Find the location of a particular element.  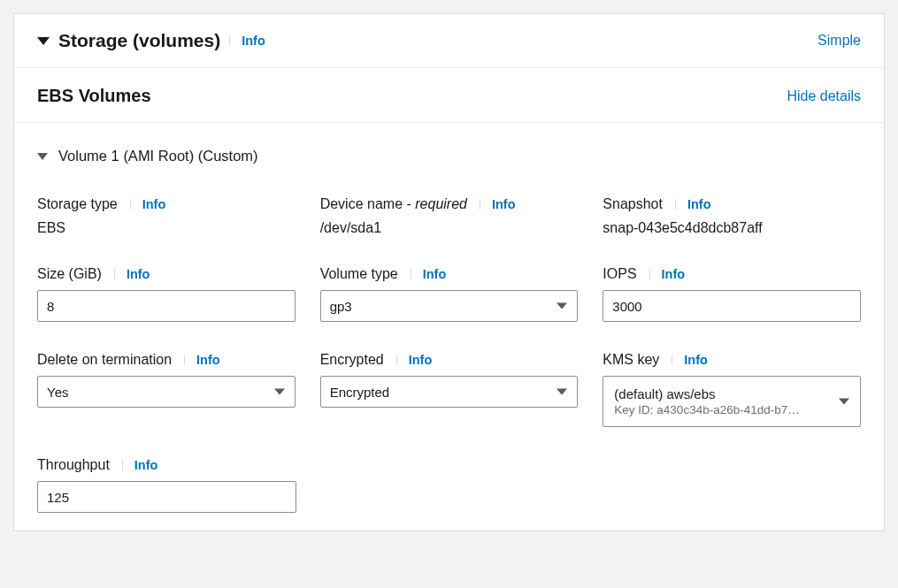

info-link-kms: Info is located at coordinates (690, 360).